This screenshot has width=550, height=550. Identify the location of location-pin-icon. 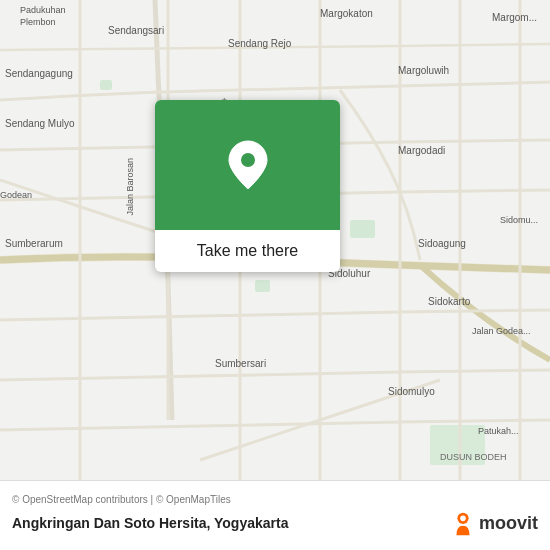
(248, 165).